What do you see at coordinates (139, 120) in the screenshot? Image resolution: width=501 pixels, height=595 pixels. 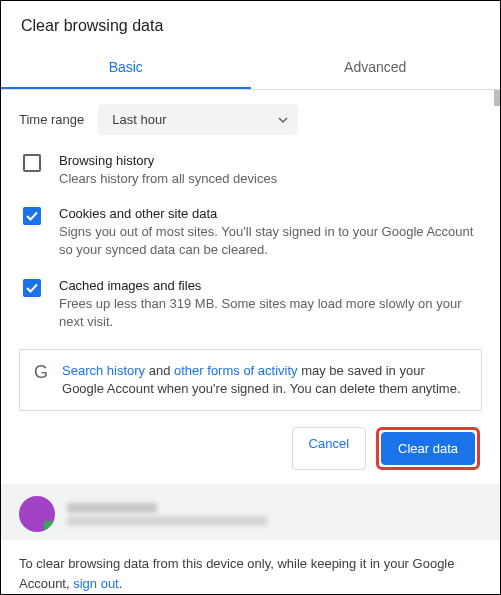 I see `time-range-value: Last hour` at bounding box center [139, 120].